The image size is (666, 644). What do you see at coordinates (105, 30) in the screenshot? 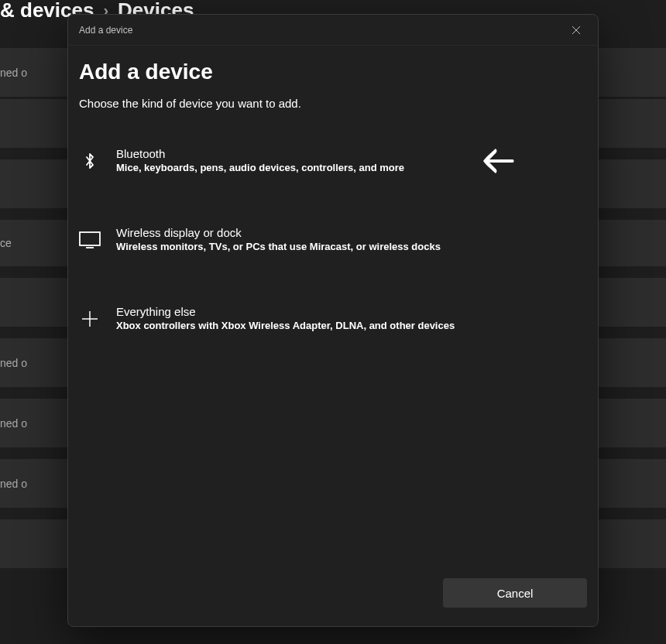
I see `dialog-title: Add a device` at bounding box center [105, 30].